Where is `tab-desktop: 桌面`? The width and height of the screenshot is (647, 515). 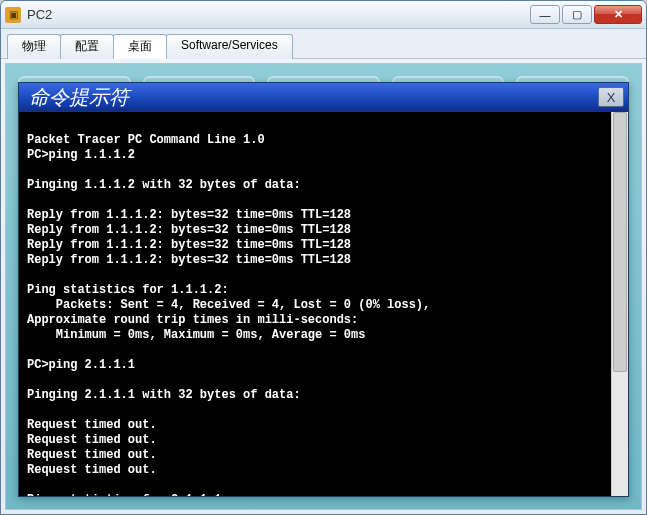 tab-desktop: 桌面 is located at coordinates (140, 46).